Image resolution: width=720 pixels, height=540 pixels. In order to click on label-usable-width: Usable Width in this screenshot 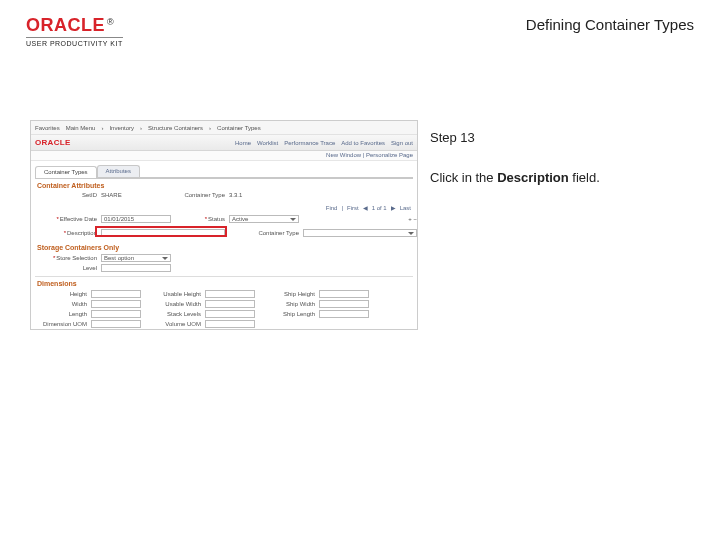, I will do `click(173, 304)`.